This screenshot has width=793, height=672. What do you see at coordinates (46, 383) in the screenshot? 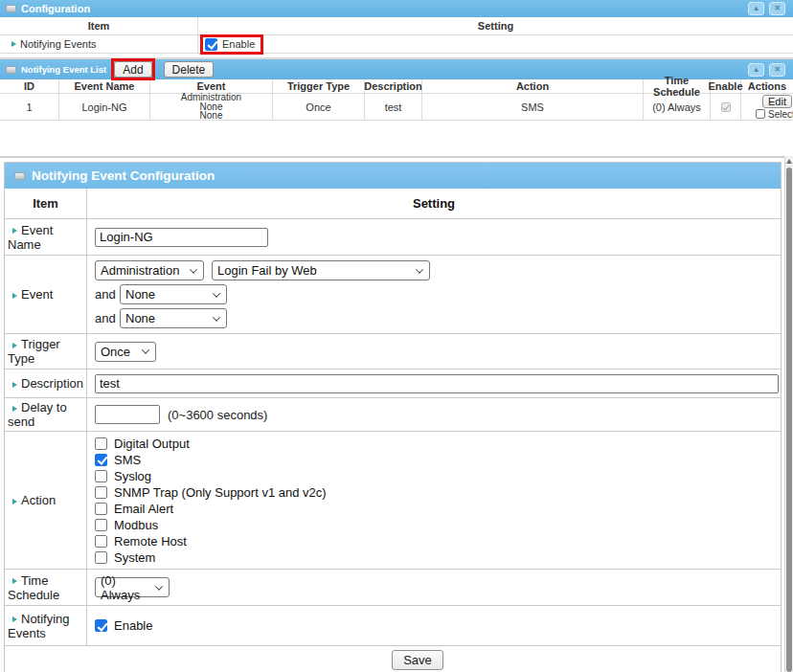
I see `label-wrap: Description` at bounding box center [46, 383].